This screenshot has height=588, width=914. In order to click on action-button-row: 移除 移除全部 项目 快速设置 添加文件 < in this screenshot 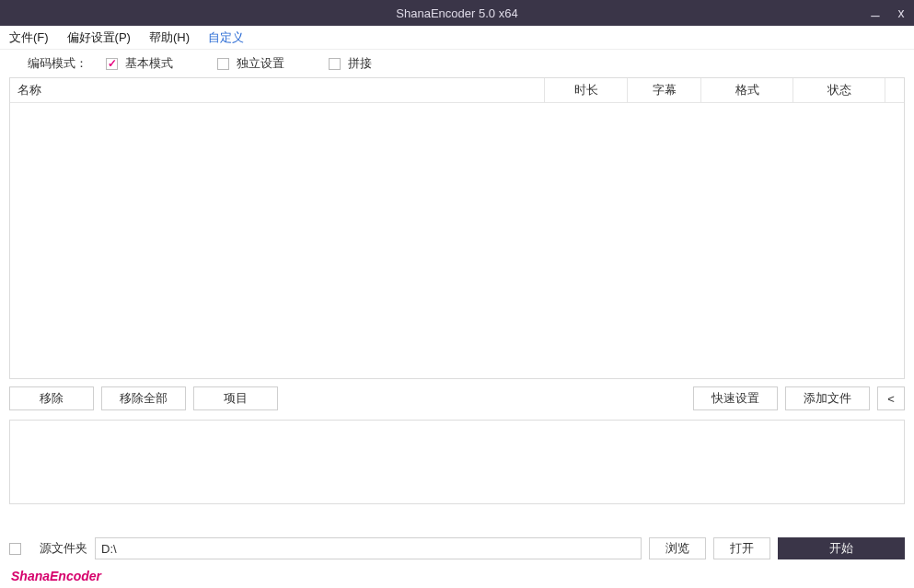, I will do `click(457, 399)`.